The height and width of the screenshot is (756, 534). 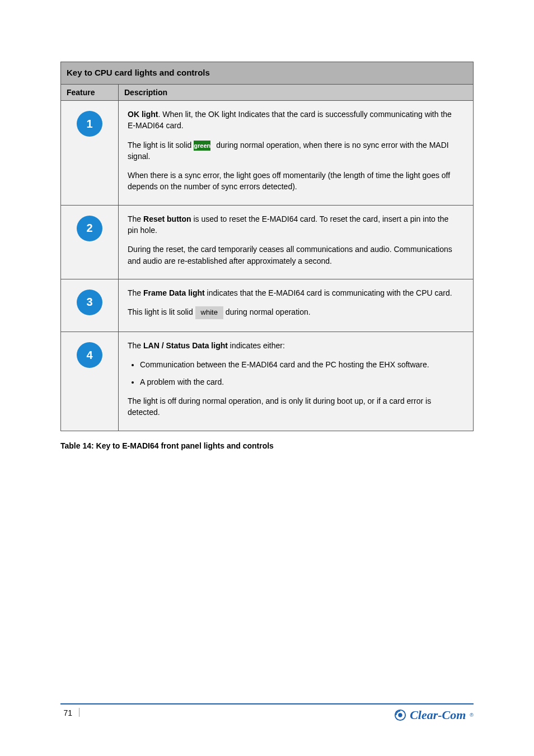 I want to click on feature-bullet: A problem with the card., so click(x=302, y=382).